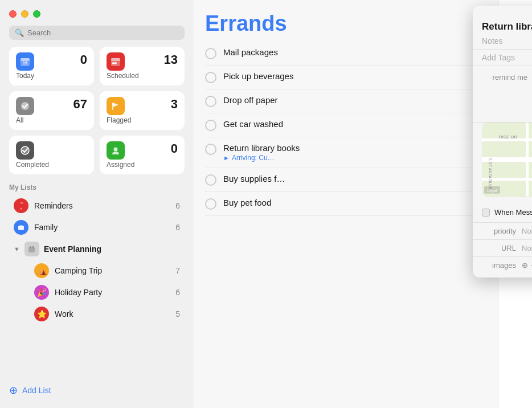 This screenshot has height=408, width=532. Describe the element at coordinates (25, 150) in the screenshot. I see `completed-icon` at that location.